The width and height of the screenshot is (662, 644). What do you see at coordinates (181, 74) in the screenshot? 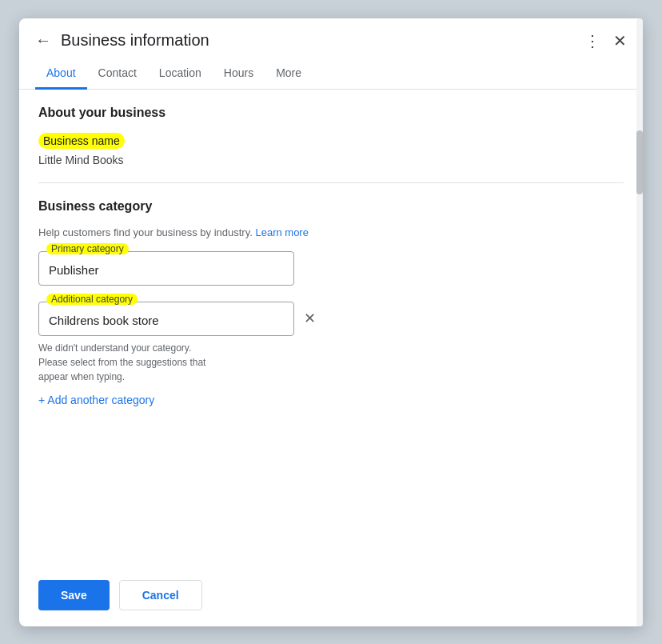
I see `tab-location: Location` at bounding box center [181, 74].